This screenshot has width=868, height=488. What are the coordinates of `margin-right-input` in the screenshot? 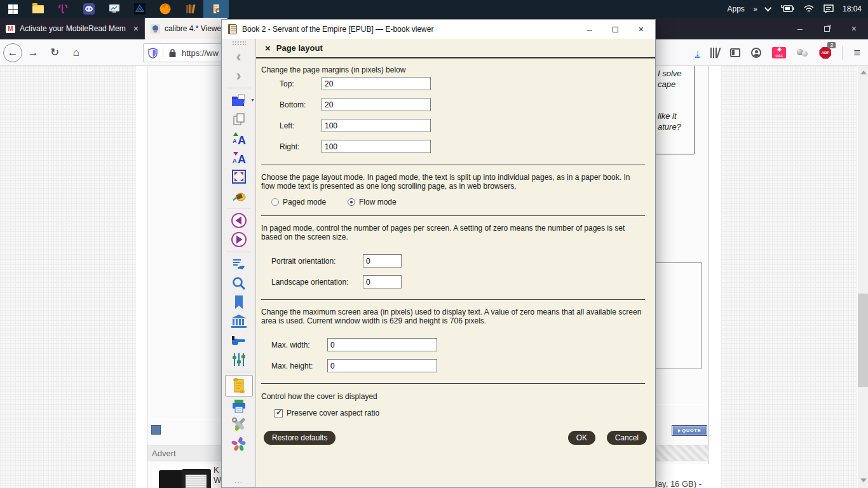 It's located at (376, 146).